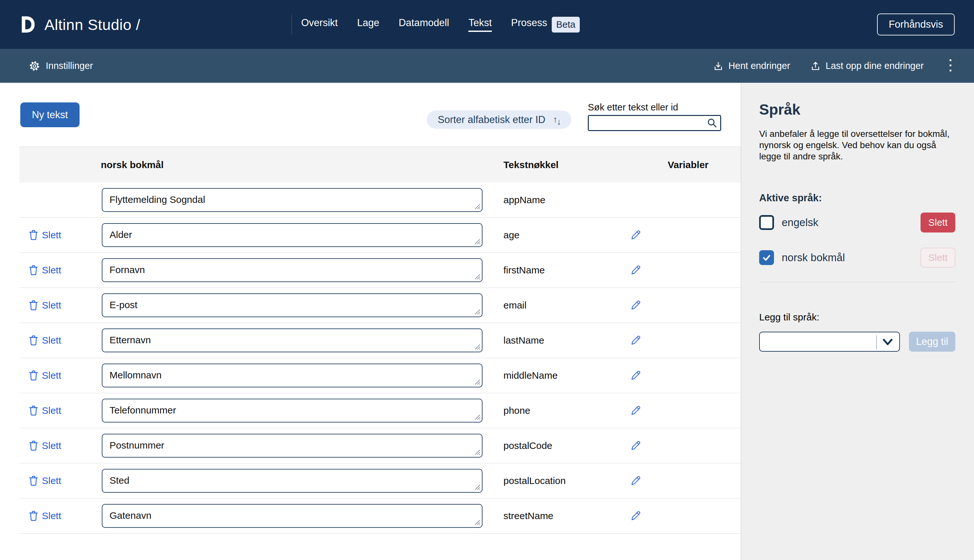 The image size is (974, 560). What do you see at coordinates (857, 258) in the screenshot?
I see `language-row: norsk bokmål Slett` at bounding box center [857, 258].